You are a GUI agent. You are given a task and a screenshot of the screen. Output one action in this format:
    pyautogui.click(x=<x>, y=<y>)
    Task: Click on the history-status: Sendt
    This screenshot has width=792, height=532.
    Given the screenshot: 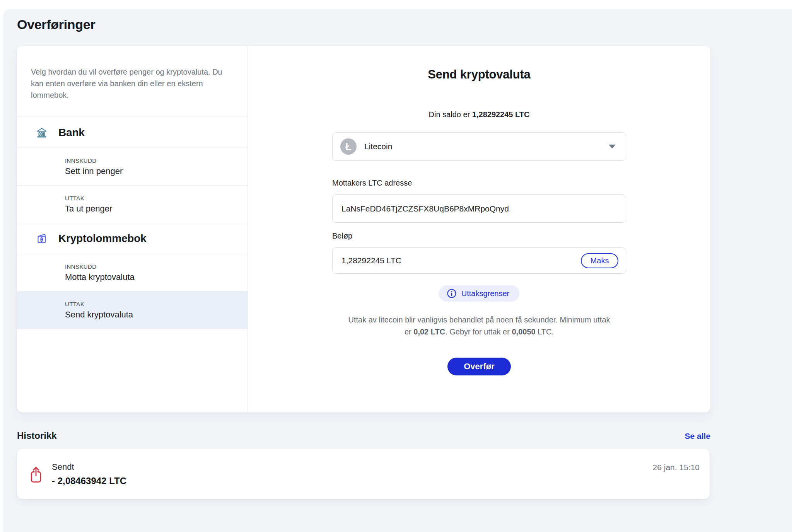 What is the action you would take?
    pyautogui.click(x=89, y=467)
    